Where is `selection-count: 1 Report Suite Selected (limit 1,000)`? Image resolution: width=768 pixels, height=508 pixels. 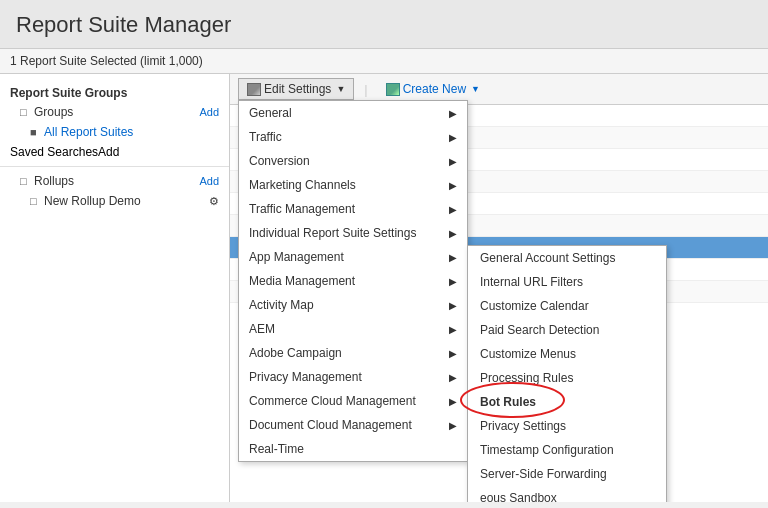
selection-count: 1 Report Suite Selected (limit 1,000) is located at coordinates (106, 61).